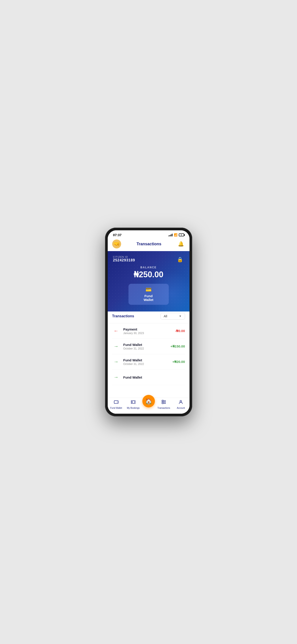 The width and height of the screenshot is (297, 644). Describe the element at coordinates (149, 354) in the screenshot. I see `transaction-list: ← Payment January 30, 2023 -₦0.00 → Fund…` at that location.